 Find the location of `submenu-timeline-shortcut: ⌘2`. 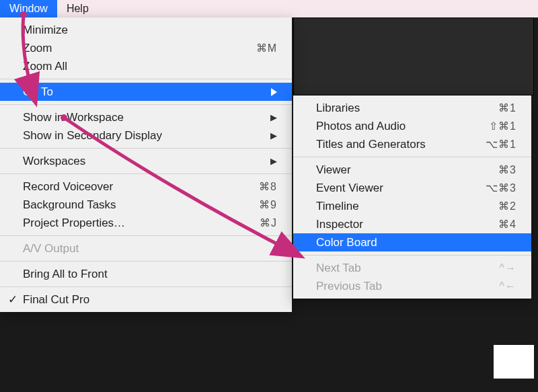

submenu-timeline-shortcut: ⌘2 is located at coordinates (507, 206).